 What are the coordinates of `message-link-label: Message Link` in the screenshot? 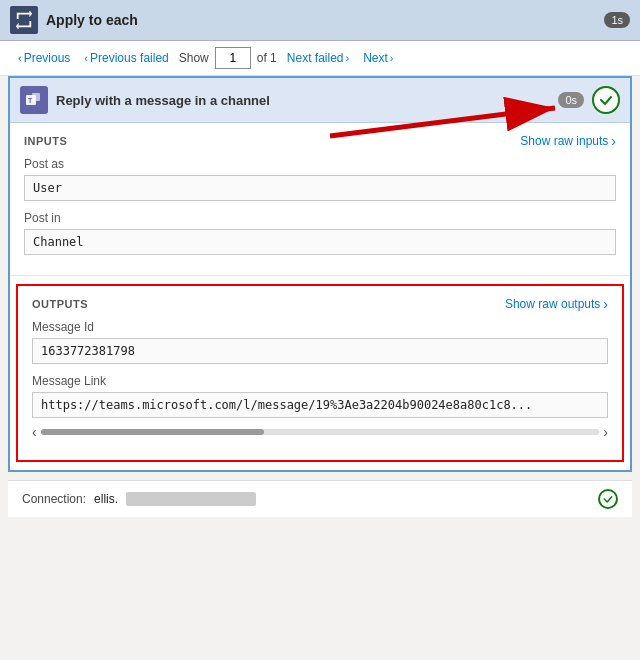 It's located at (320, 381).